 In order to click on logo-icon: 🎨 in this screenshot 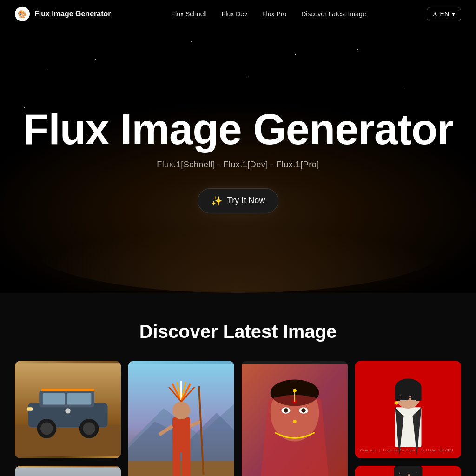, I will do `click(22, 14)`.